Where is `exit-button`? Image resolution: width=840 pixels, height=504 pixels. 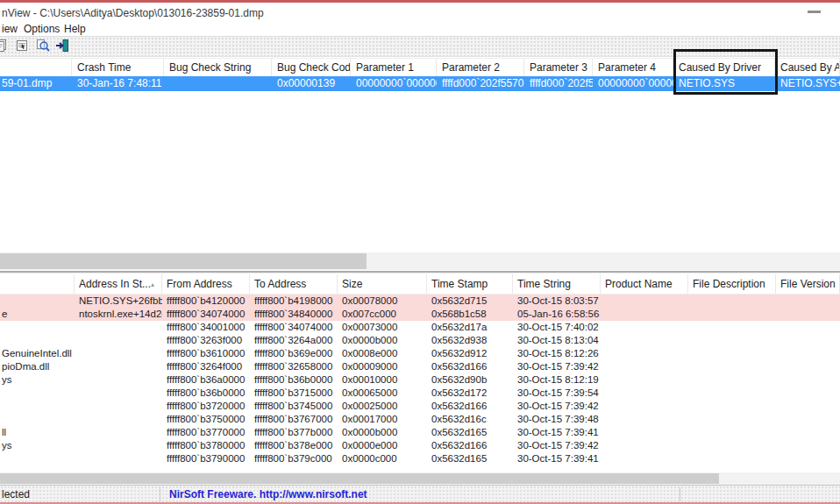
exit-button is located at coordinates (63, 46).